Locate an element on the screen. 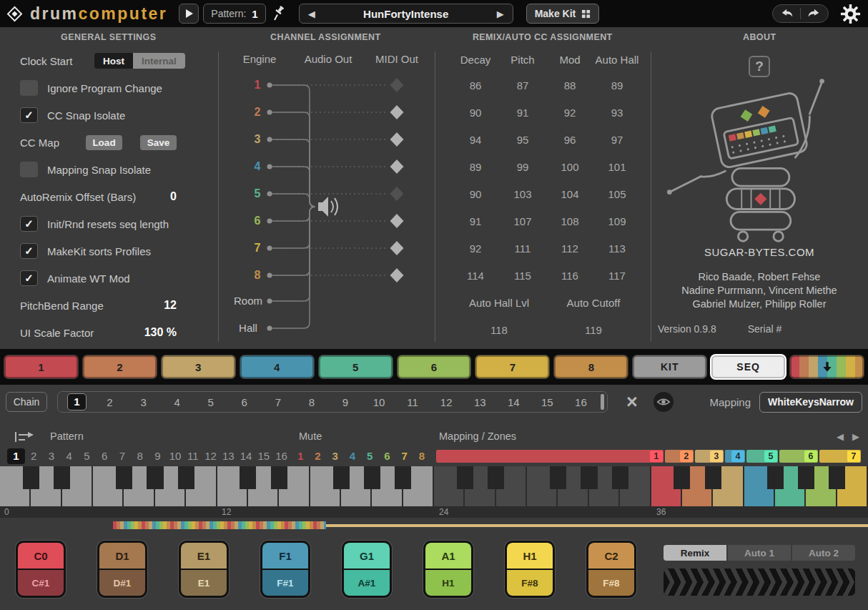  pattern-chain-icon is located at coordinates (25, 437).